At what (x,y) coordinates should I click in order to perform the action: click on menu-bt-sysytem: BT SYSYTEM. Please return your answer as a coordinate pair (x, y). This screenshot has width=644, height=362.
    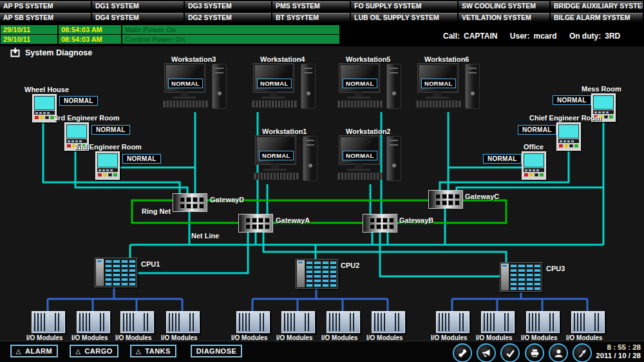
    Looking at the image, I should click on (312, 18).